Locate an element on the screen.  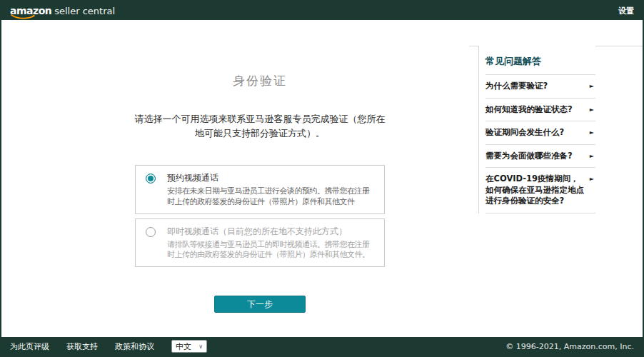
option-title: 即时视频通话（目前您的所在地不支持此方式） is located at coordinates (271, 231).